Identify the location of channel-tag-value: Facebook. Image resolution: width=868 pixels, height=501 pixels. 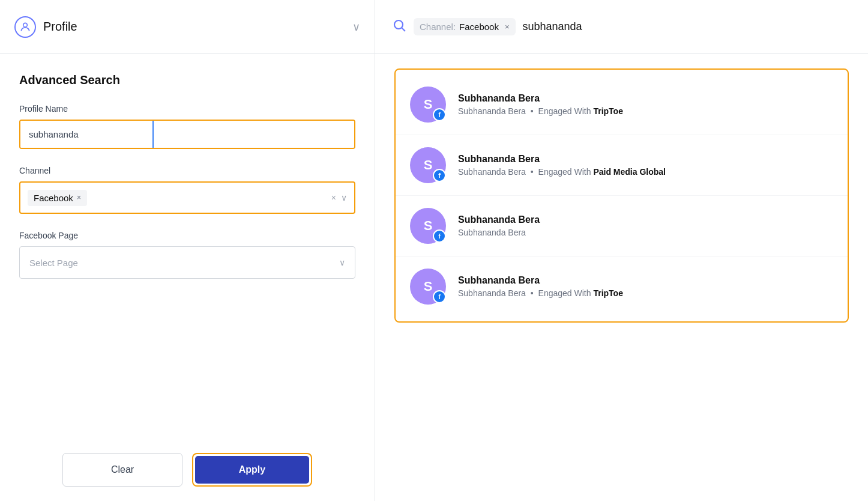
(479, 26).